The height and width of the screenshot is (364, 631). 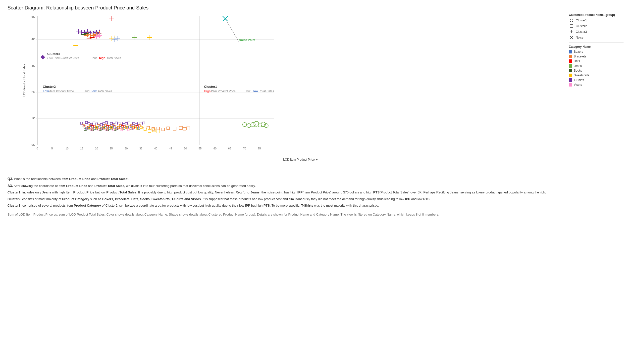 I want to click on legend-panel: Clustered Product Name (group) Cluster1 …, so click(x=596, y=50).